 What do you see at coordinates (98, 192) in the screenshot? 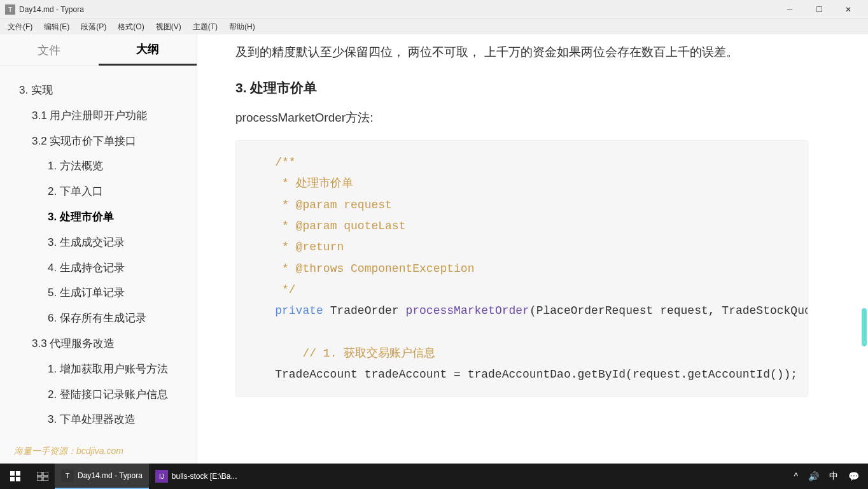
I see `outline-item: 2. 下单入口` at bounding box center [98, 192].